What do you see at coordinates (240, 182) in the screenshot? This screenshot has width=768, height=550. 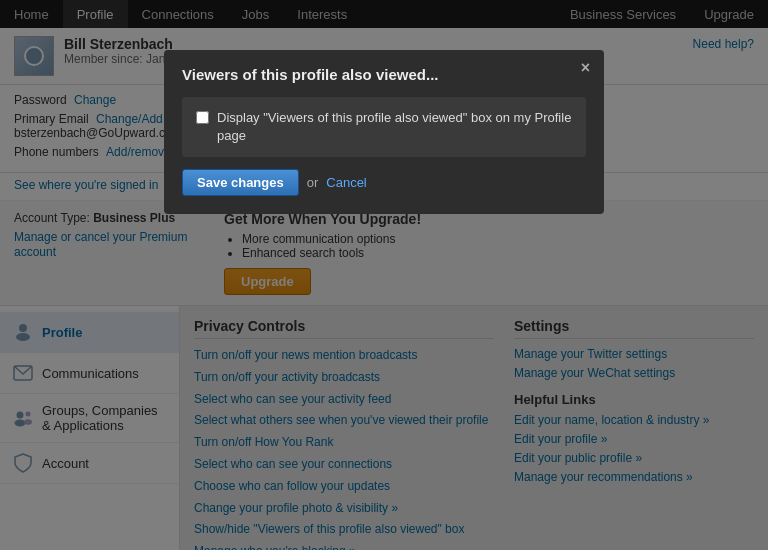 I see `save-changes-button: Save changes` at bounding box center [240, 182].